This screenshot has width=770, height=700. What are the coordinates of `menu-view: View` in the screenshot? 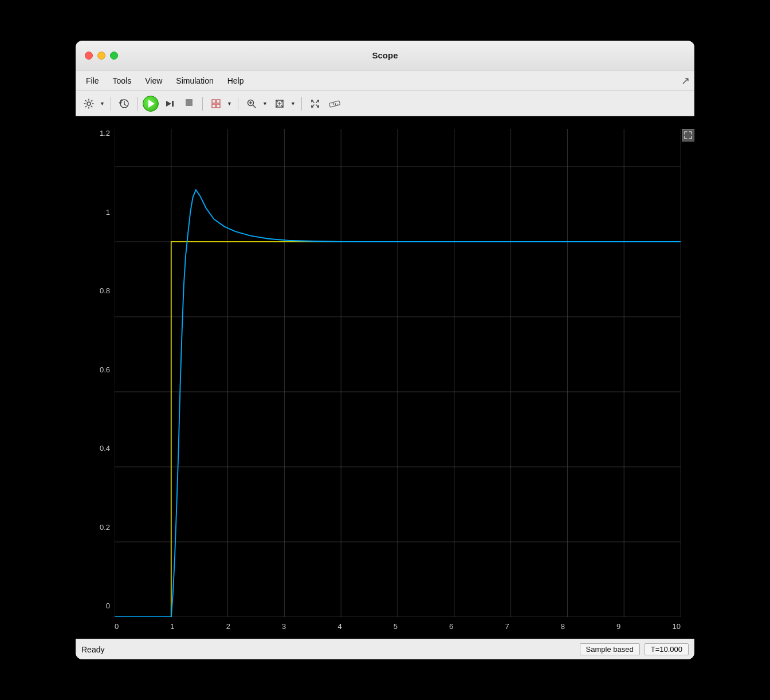 It's located at (154, 81).